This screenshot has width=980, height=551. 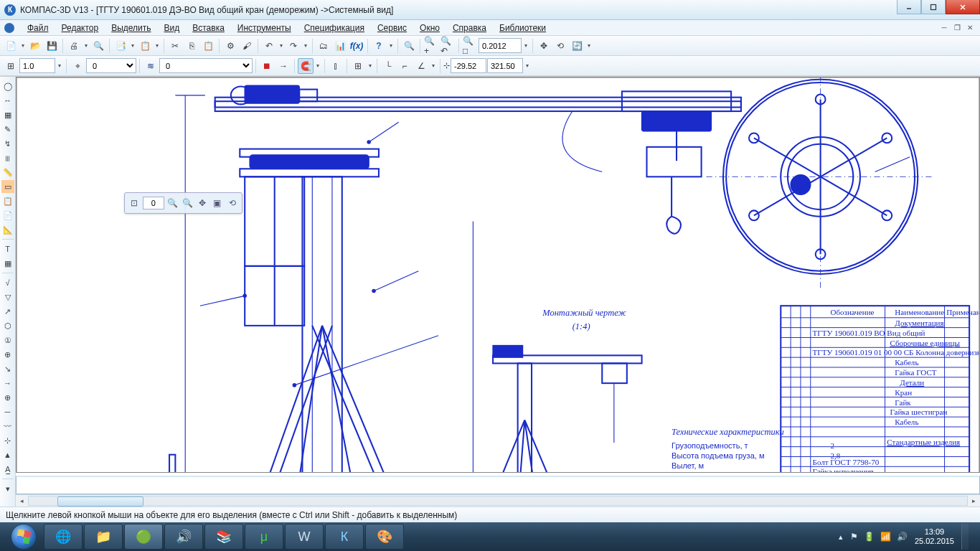 What do you see at coordinates (143, 537) in the screenshot?
I see `task-chrome: 🟢` at bounding box center [143, 537].